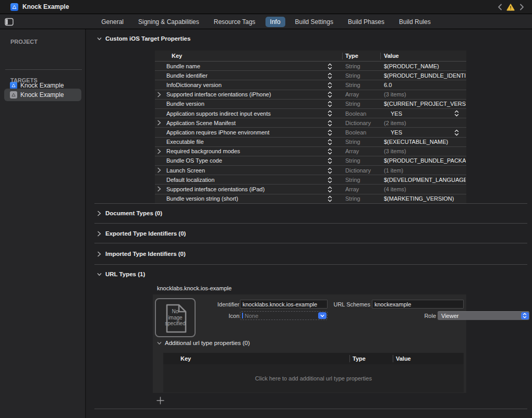 The image size is (532, 418). What do you see at coordinates (425, 104) in the screenshot?
I see `property-value: $(CURRENT_PROJECT_VERSION)` at bounding box center [425, 104].